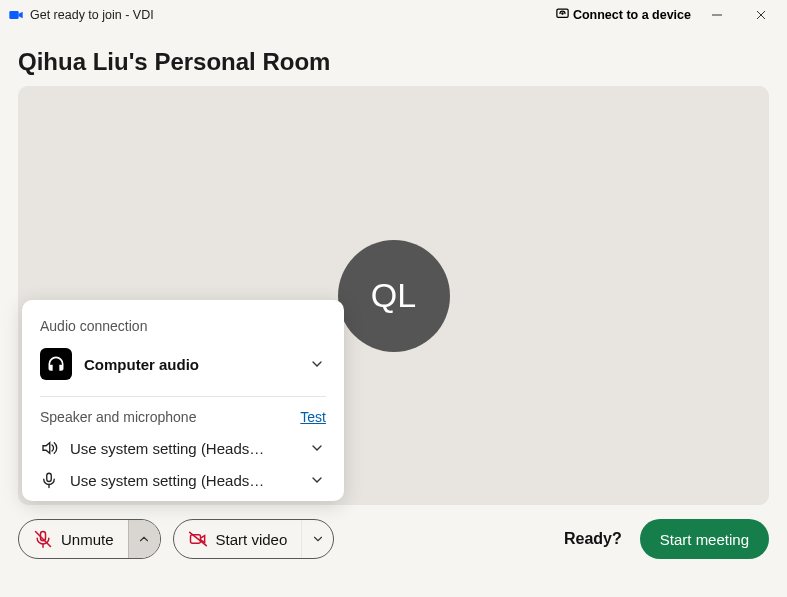  What do you see at coordinates (632, 15) in the screenshot?
I see `connect-device-label: Connect to a device` at bounding box center [632, 15].